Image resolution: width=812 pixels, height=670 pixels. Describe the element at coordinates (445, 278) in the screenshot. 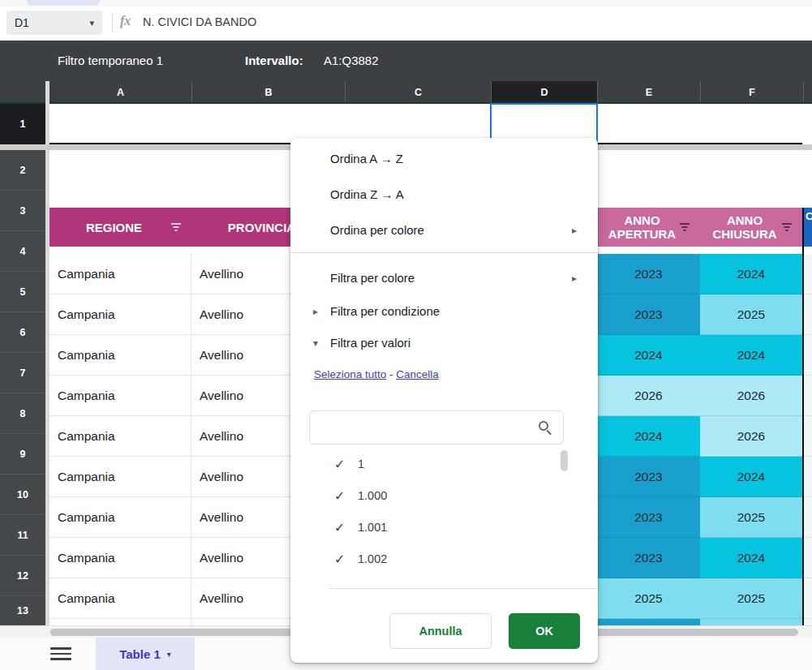

I see `menu-item-filter-by-color: Filtra per colore ▸` at that location.